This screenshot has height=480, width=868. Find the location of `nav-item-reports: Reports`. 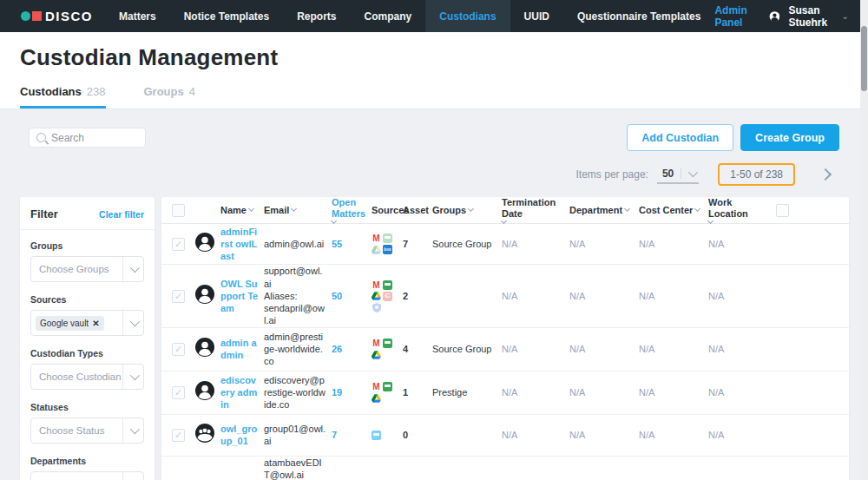

nav-item-reports: Reports is located at coordinates (316, 16).